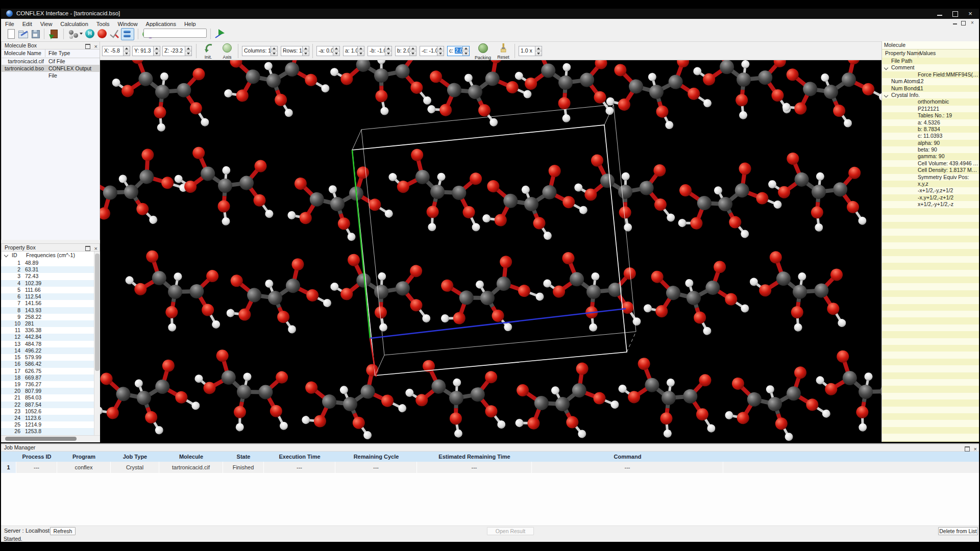 The image size is (980, 551). What do you see at coordinates (47, 277) in the screenshot?
I see `frequency-row: 372.43` at bounding box center [47, 277].